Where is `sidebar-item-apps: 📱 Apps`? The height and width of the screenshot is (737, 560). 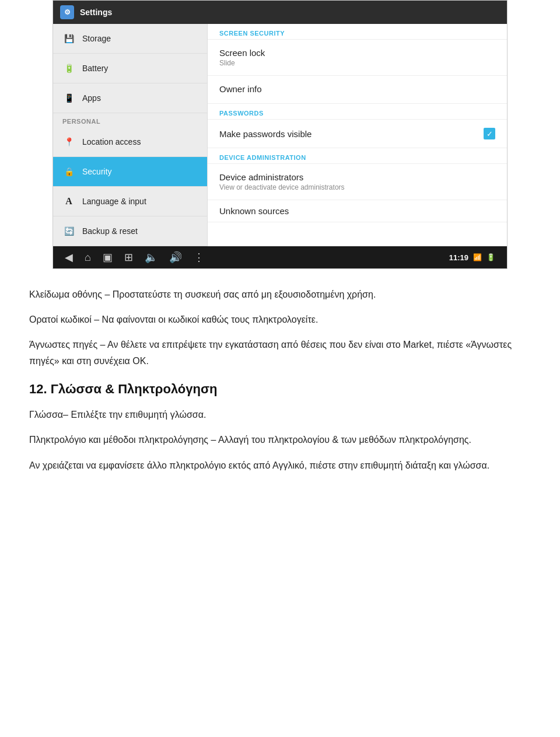
sidebar-item-apps: 📱 Apps is located at coordinates (130, 98).